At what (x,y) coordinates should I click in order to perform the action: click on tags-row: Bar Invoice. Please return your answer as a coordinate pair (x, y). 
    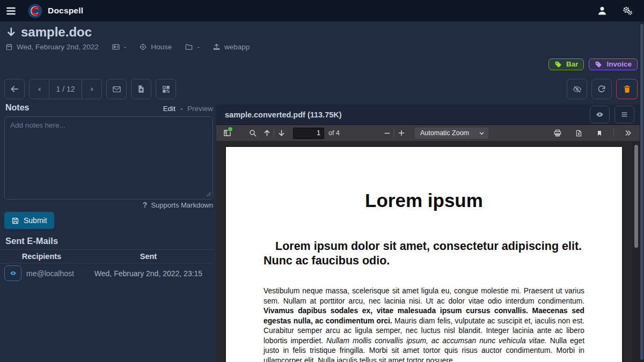
    Looking at the image, I should click on (593, 64).